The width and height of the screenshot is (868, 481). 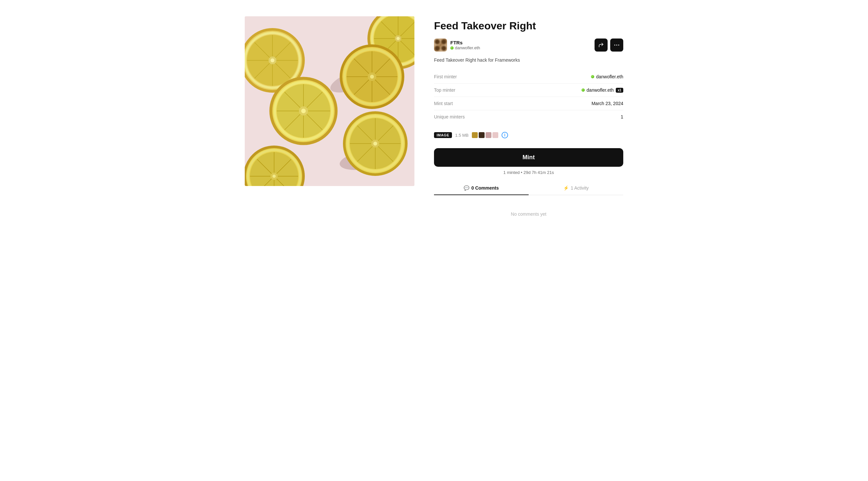 I want to click on tab-activity: ⚡ 1 Activity, so click(x=576, y=188).